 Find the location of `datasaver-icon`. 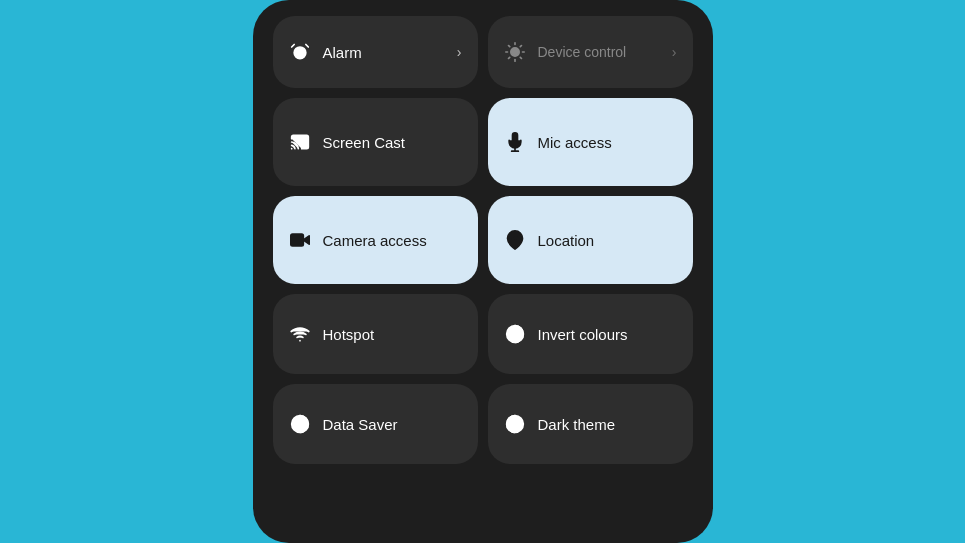

datasaver-icon is located at coordinates (300, 424).